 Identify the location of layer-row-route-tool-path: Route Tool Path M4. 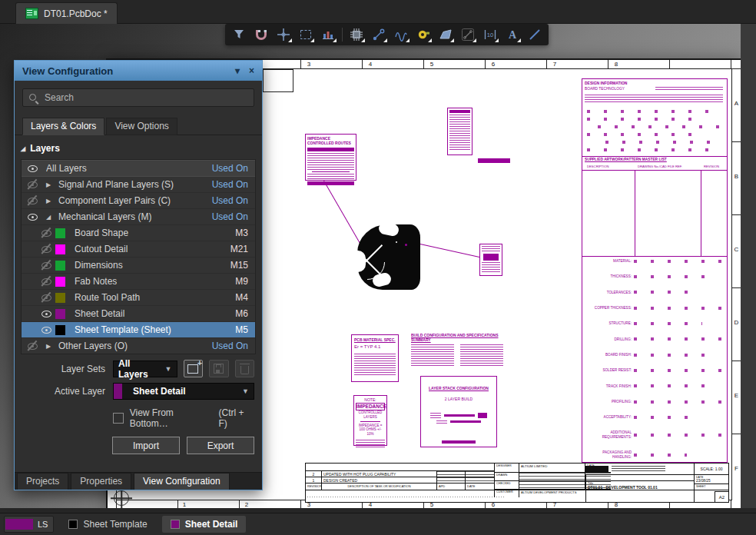
(138, 298).